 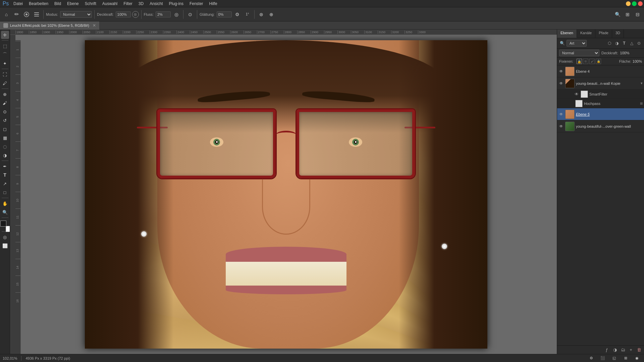 I want to click on brush-preset-icon, so click(x=26, y=14).